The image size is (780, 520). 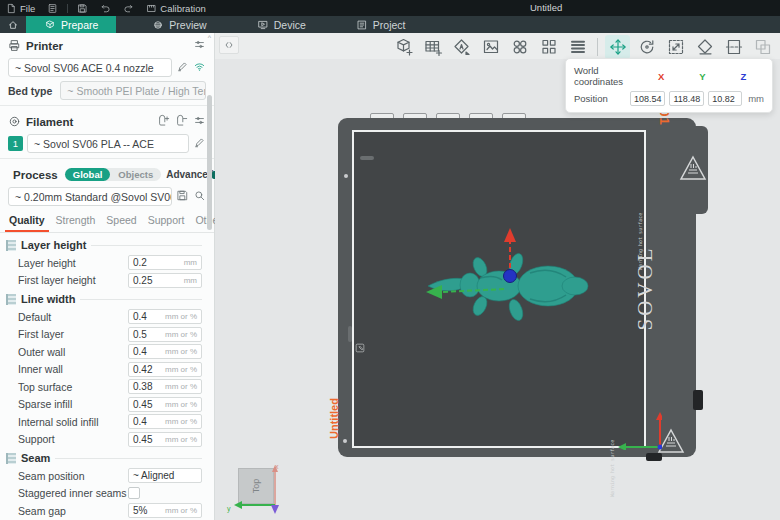 What do you see at coordinates (734, 47) in the screenshot?
I see `cut-button` at bounding box center [734, 47].